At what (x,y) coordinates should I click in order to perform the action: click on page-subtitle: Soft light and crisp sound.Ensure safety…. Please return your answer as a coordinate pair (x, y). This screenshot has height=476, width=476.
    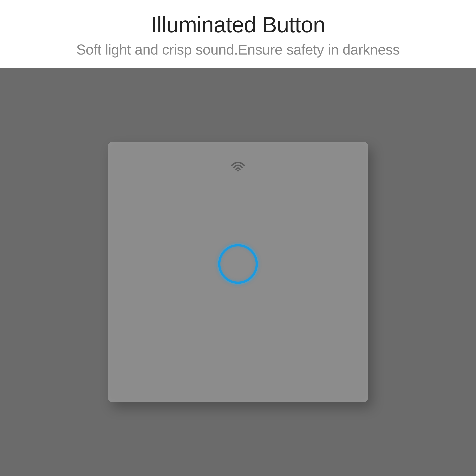
    Looking at the image, I should click on (238, 50).